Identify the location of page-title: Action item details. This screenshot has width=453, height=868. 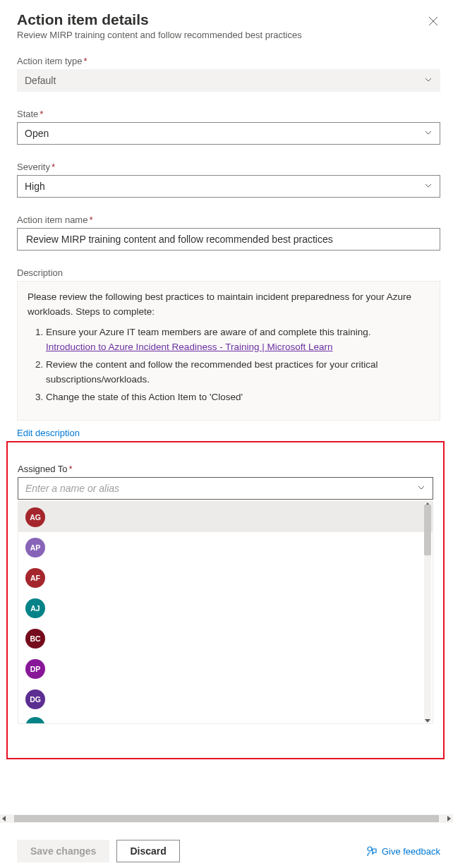
(159, 20).